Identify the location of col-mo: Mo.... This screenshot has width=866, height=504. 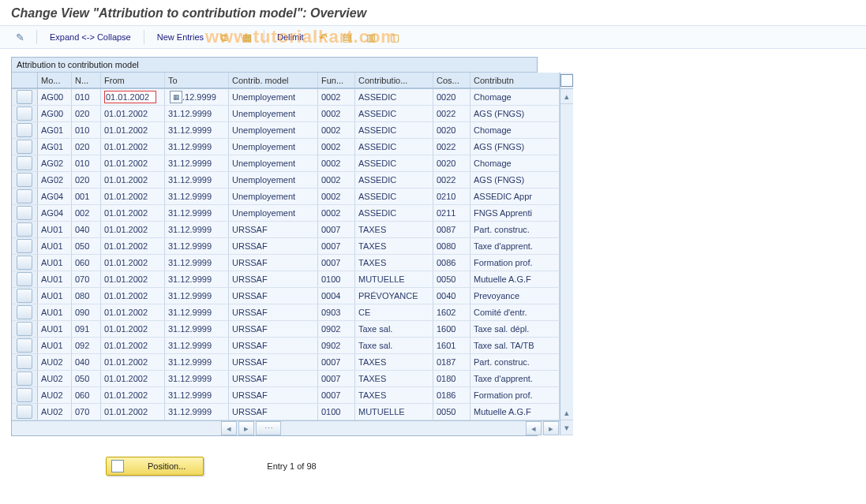
(55, 80).